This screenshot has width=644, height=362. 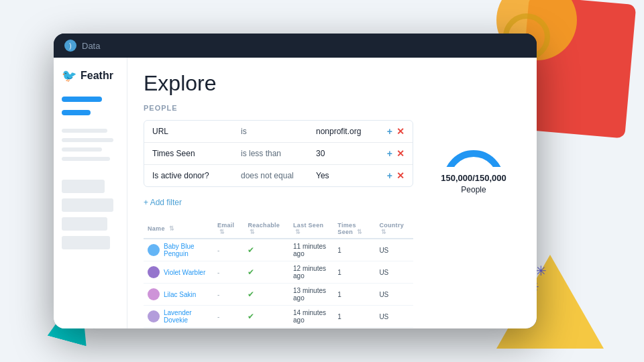 What do you see at coordinates (396, 131) in the screenshot?
I see `filter-actions-url: + ✕` at bounding box center [396, 131].